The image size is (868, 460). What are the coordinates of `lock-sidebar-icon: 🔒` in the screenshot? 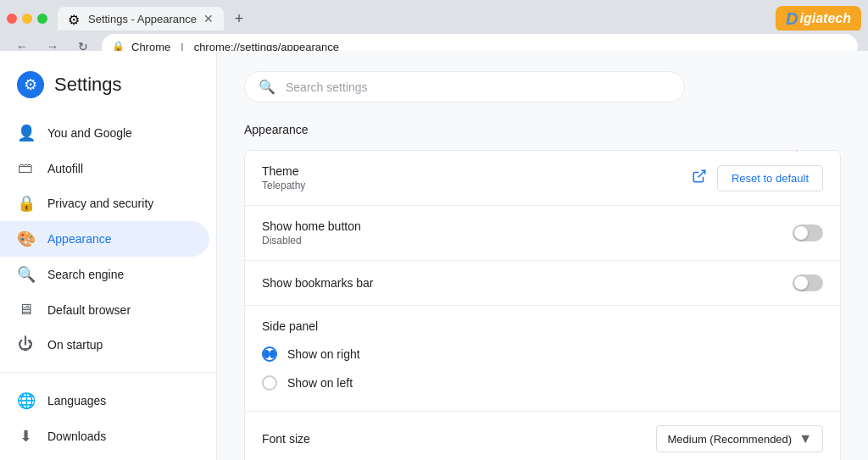 It's located at (25, 203).